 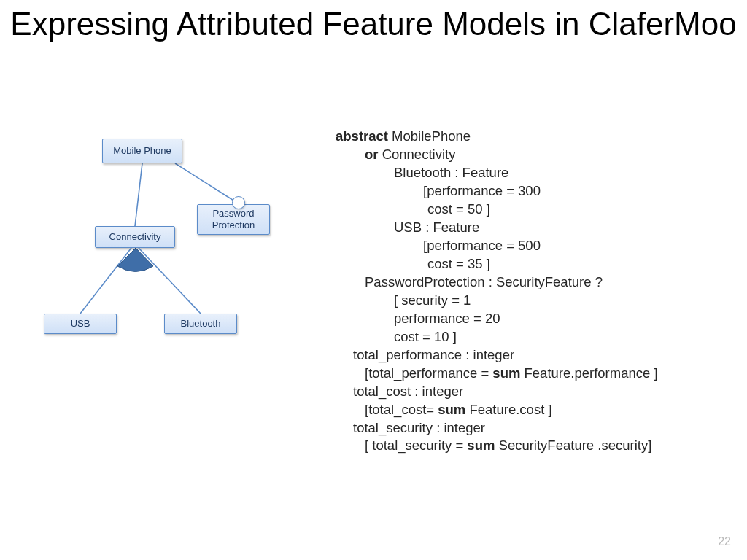 What do you see at coordinates (135, 237) in the screenshot?
I see `node-connectivity: Connectivity` at bounding box center [135, 237].